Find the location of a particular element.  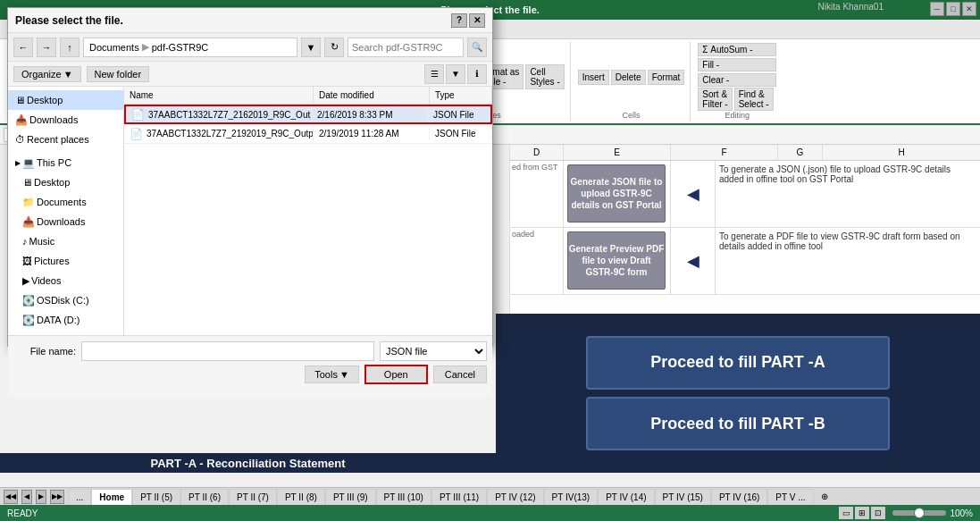

sheet-tab-pt4-16: PT IV (16) is located at coordinates (740, 497).